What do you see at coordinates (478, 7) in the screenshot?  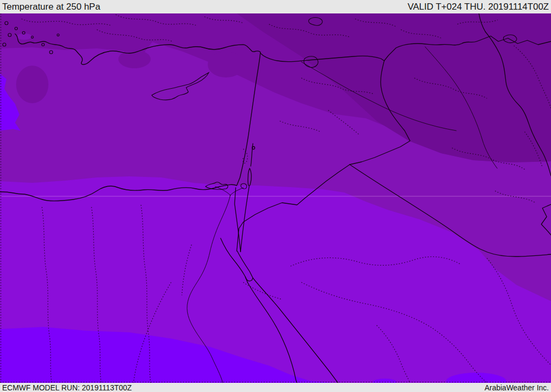 I see `valid-time-label: VALID T+024 THU. 20191114T00Z` at bounding box center [478, 7].